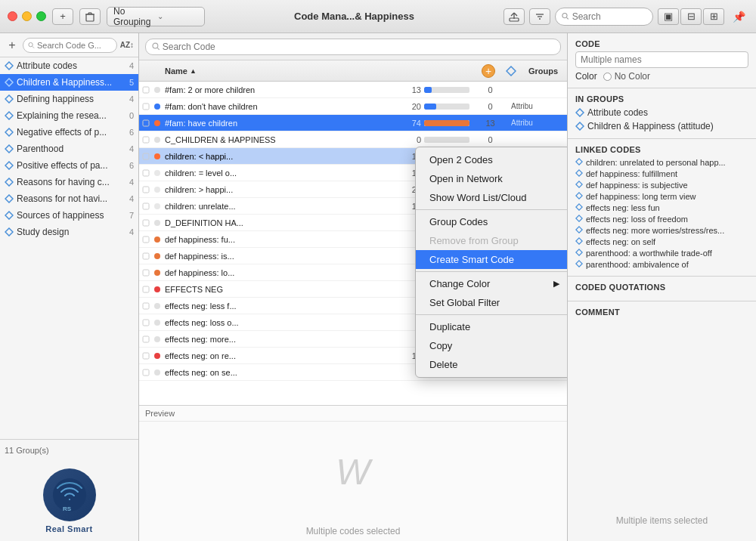 The height and width of the screenshot is (541, 756). What do you see at coordinates (662, 253) in the screenshot?
I see `linked-code-item: parenthood: a worthwhile trade-off` at bounding box center [662, 253].